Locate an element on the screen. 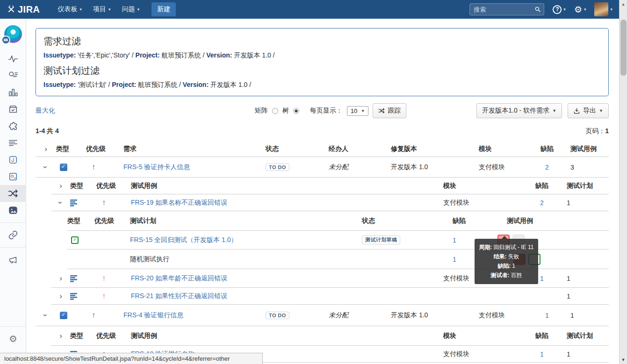  search-input is located at coordinates (507, 9).